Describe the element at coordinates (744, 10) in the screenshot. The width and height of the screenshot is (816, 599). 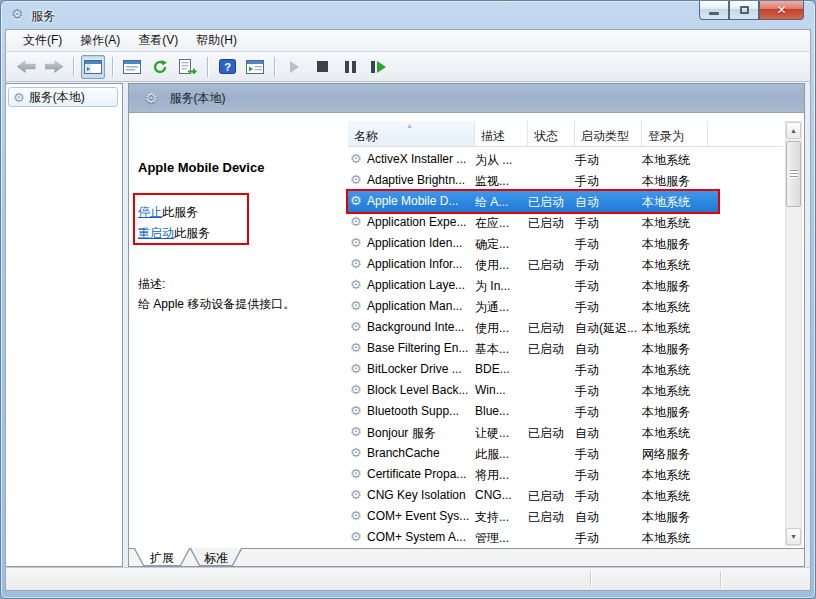
I see `maximize-button` at that location.